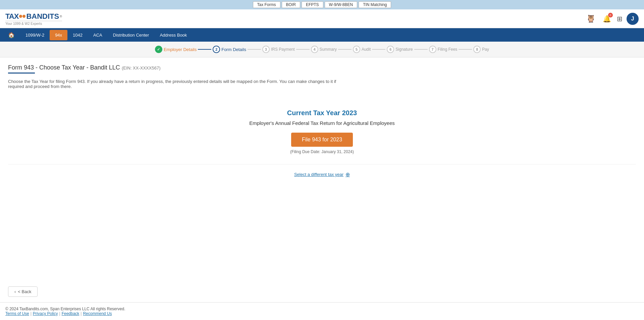 This screenshot has width=644, height=320. What do you see at coordinates (131, 35) in the screenshot?
I see `nav-distribution-center: Distribution Center` at bounding box center [131, 35].